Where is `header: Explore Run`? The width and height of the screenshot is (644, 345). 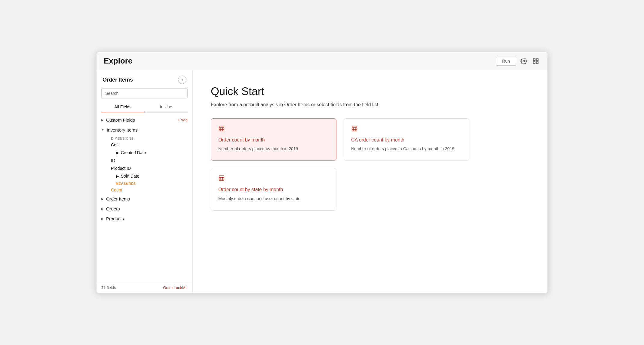
header: Explore Run is located at coordinates (322, 61).